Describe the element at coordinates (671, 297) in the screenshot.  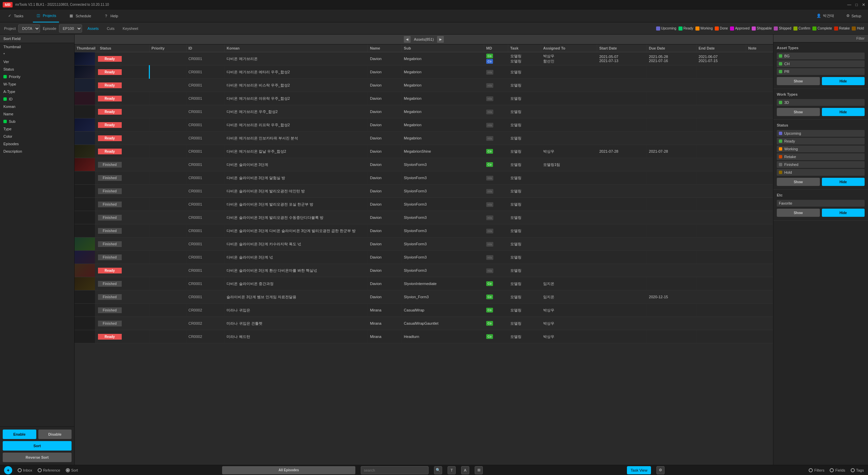
I see `cell-due: 2020-12-15` at that location.